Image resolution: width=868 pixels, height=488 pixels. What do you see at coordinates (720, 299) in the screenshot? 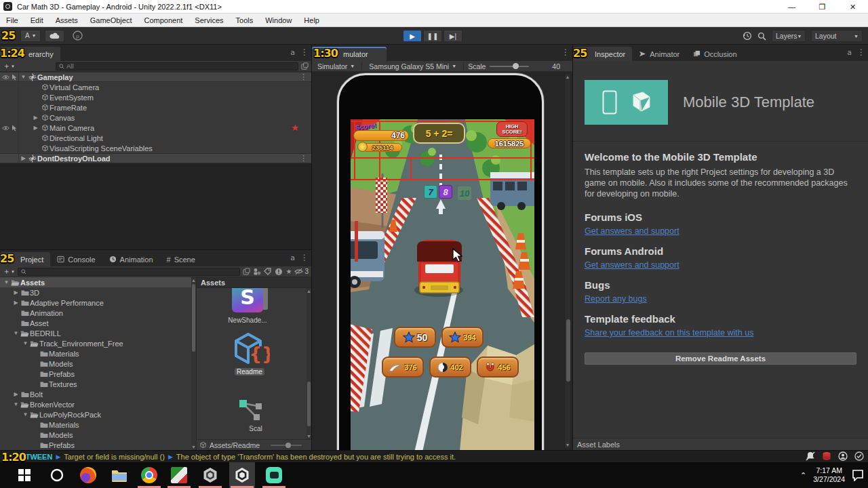
I see `section-link: Report any bugs` at bounding box center [720, 299].